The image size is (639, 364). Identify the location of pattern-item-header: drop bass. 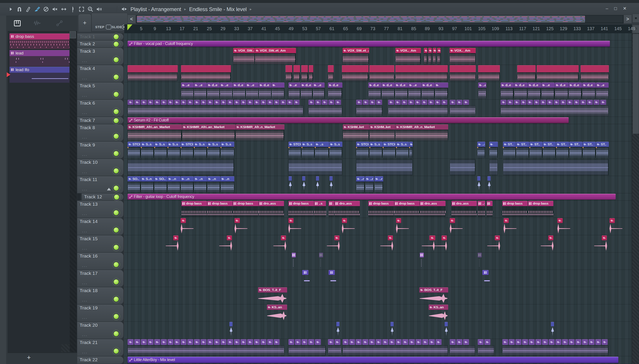
(40, 36).